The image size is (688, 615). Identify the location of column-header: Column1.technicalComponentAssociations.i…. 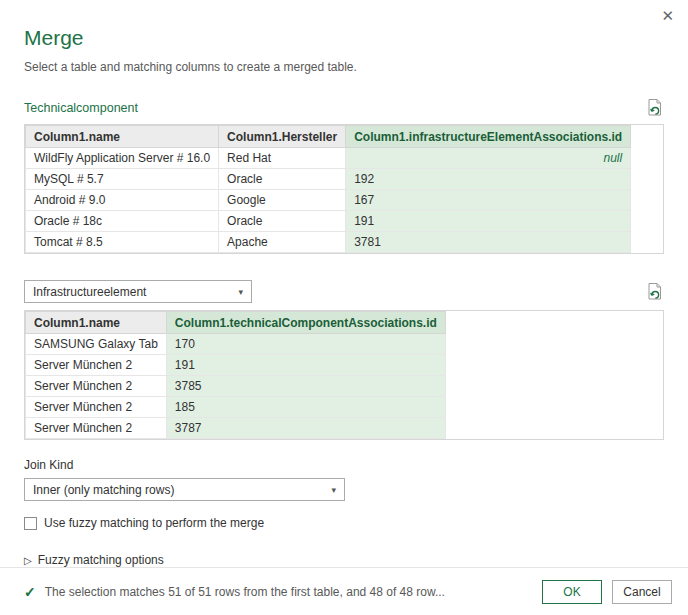
(306, 323).